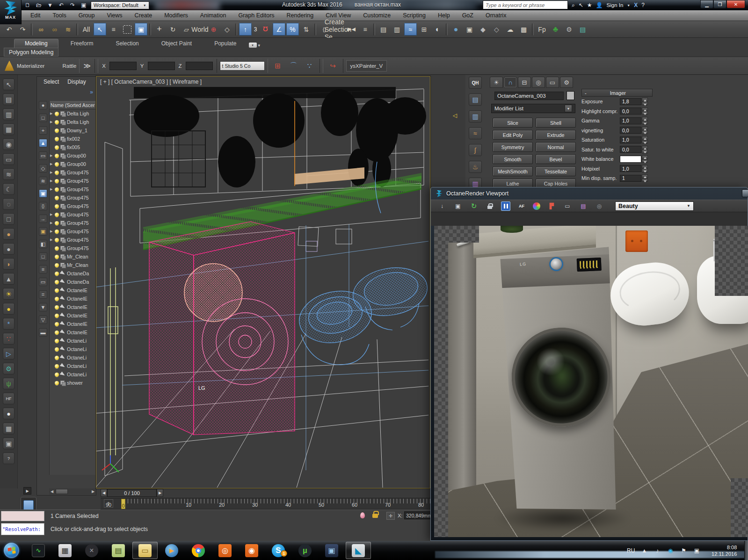  I want to click on schematic-view-icon: ⊞, so click(424, 29).